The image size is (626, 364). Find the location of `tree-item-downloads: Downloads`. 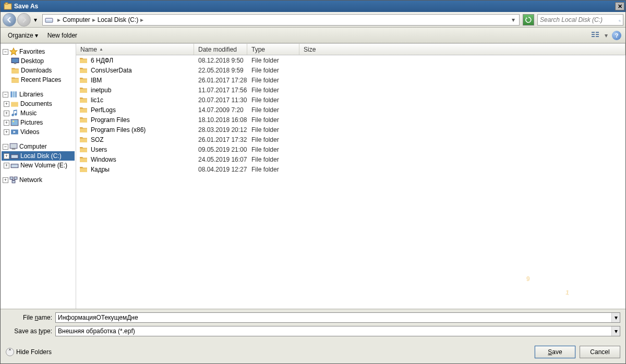

tree-item-downloads: Downloads is located at coordinates (38, 70).